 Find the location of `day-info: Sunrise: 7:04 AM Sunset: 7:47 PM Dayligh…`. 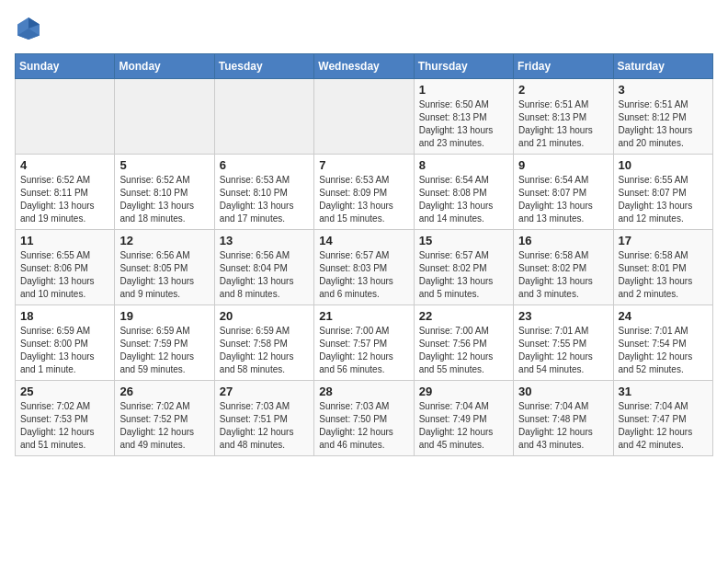

day-info: Sunrise: 7:04 AM Sunset: 7:47 PM Dayligh… is located at coordinates (664, 426).